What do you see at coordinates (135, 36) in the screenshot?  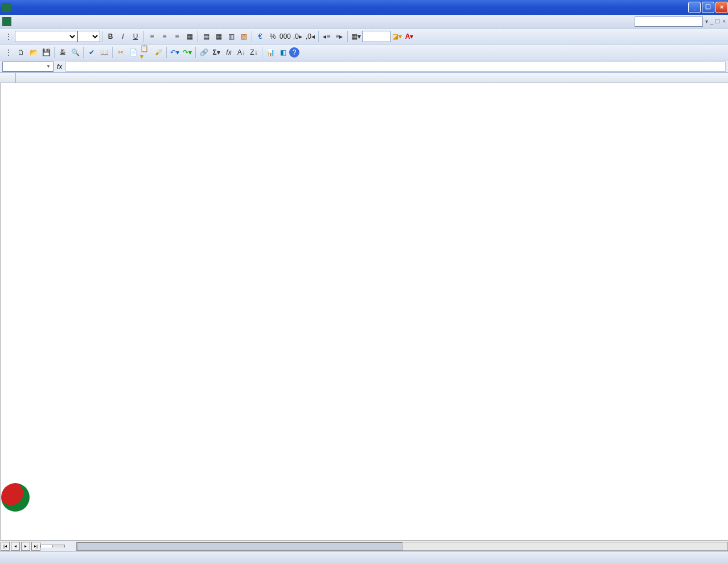 I see `underline-button: U` at bounding box center [135, 36].